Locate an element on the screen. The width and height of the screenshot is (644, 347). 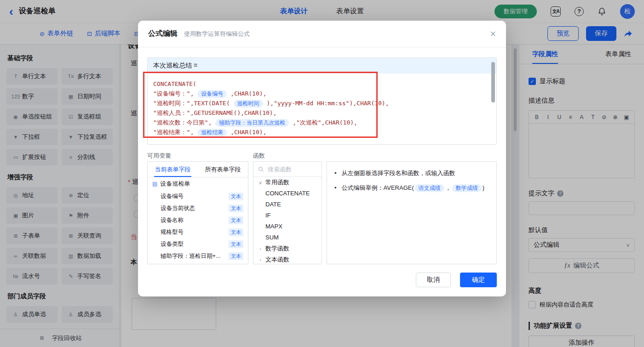
help-example-prefix: 公式编辑举例：AVERAGE( is located at coordinates (378, 188).